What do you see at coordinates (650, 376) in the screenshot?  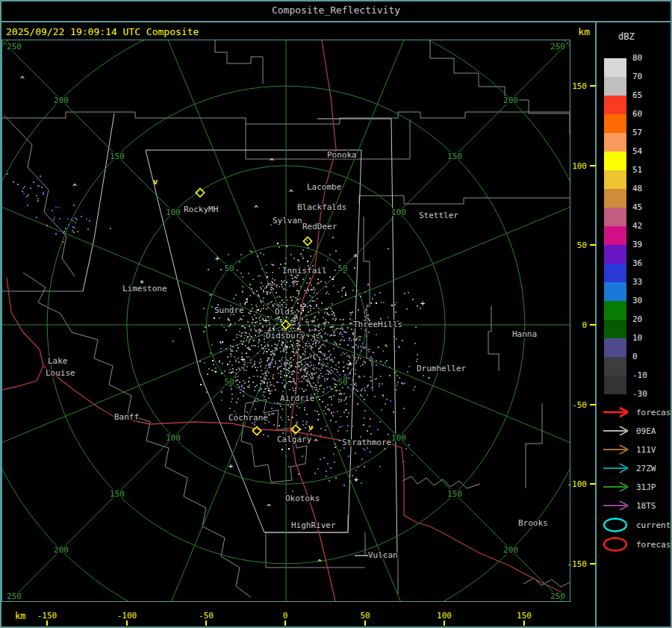 I see `dbz-scale-label: -10` at bounding box center [650, 376].